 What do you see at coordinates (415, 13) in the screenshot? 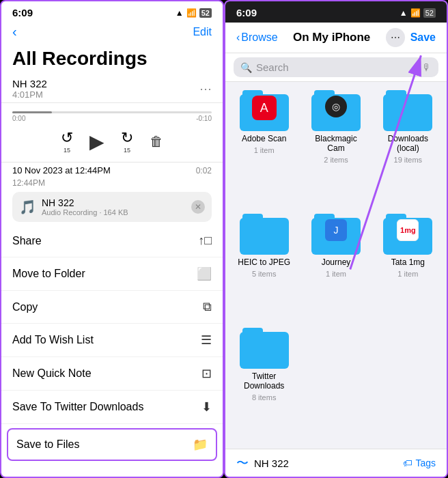
I see `wifi-icon-right: 📶` at bounding box center [415, 13].